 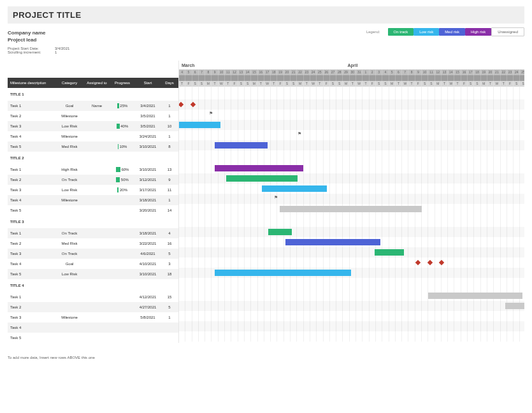 What do you see at coordinates (93, 254) in the screenshot?
I see `table-row: Task 3On Track4/6/20215` at bounding box center [93, 254].